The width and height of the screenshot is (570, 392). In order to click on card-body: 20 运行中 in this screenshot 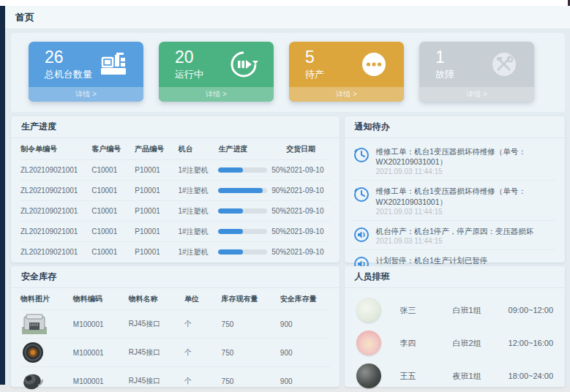, I will do `click(217, 64)`.